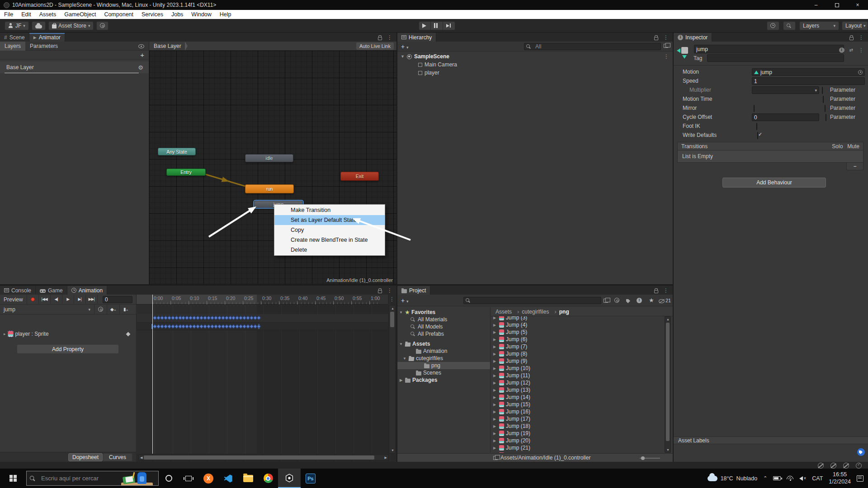 This screenshot has height=488, width=868. What do you see at coordinates (267, 378) in the screenshot?
I see `dopesheet: 0:000:050:100:150:200:250:300:350:400:45…` at bounding box center [267, 378].